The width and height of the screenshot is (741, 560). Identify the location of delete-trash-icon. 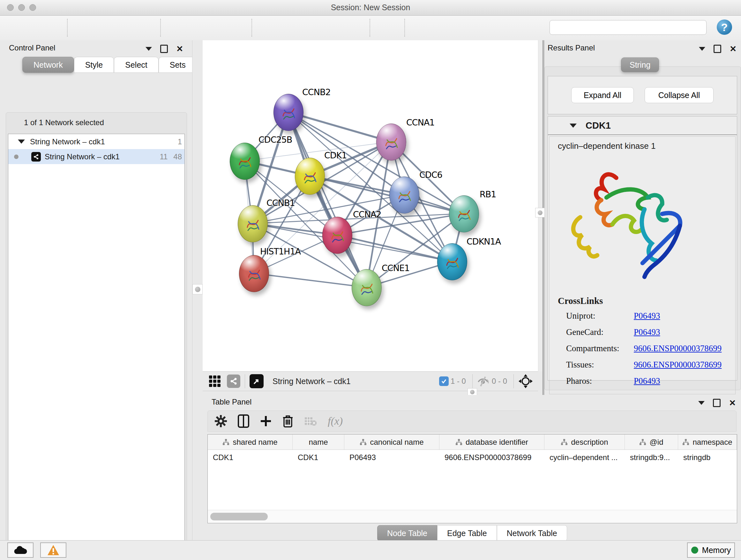
(288, 421).